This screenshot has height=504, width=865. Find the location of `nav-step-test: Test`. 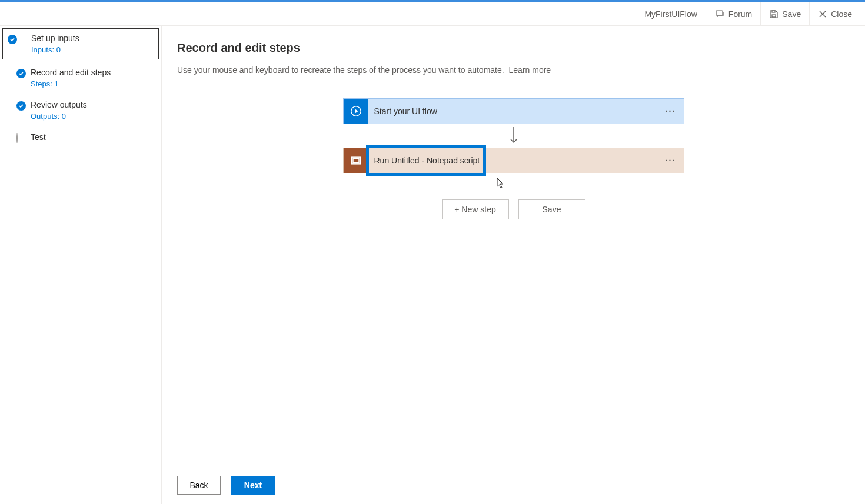

nav-step-test: Test is located at coordinates (81, 137).